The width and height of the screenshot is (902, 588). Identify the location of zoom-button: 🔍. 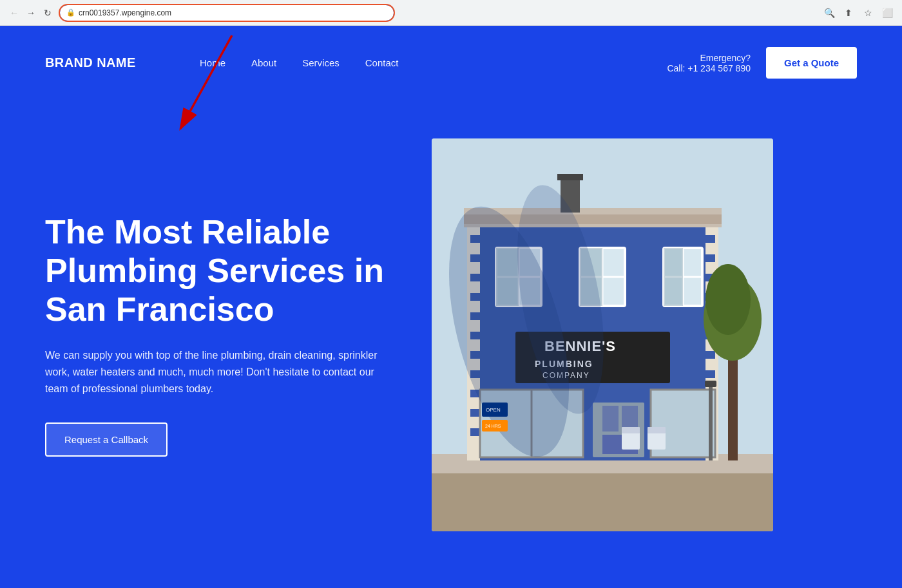
(829, 13).